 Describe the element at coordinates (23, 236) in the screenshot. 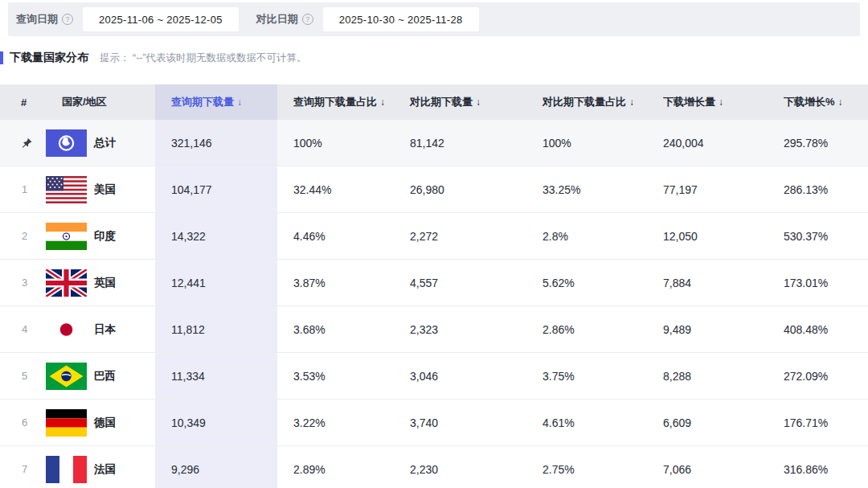

I see `rank-cell: 2` at that location.